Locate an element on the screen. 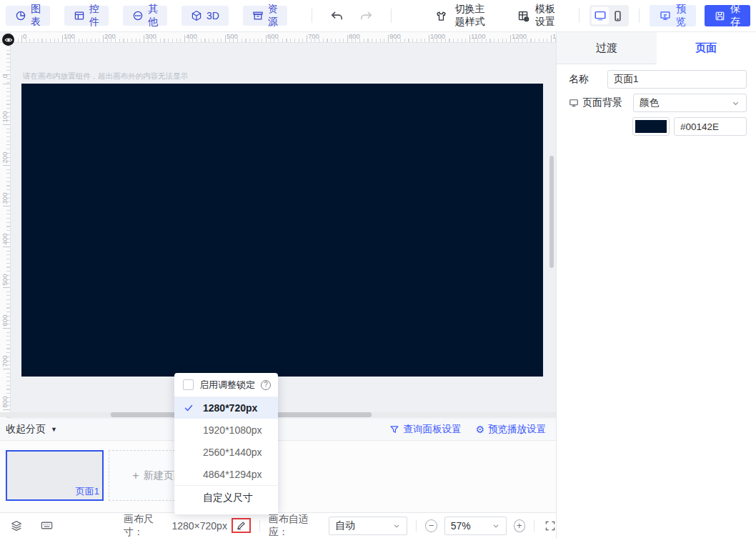  chevron-down-icon is located at coordinates (496, 526).